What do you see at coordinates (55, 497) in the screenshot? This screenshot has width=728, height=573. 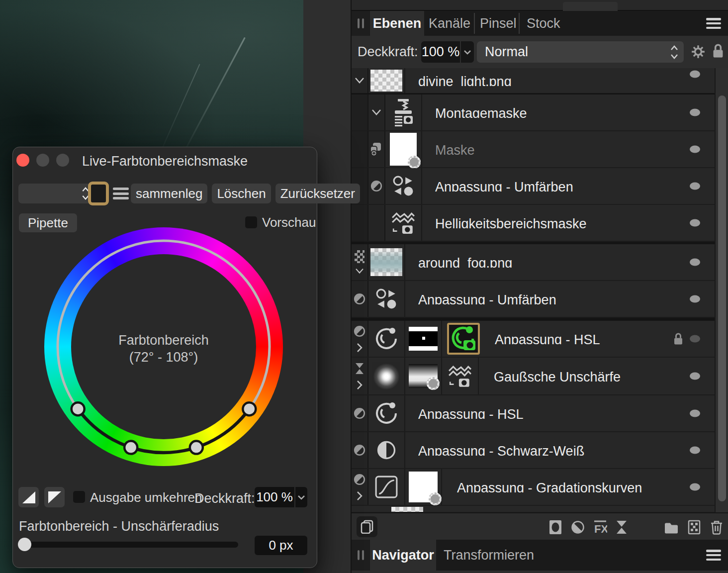 I see `falloff-curved-button` at bounding box center [55, 497].